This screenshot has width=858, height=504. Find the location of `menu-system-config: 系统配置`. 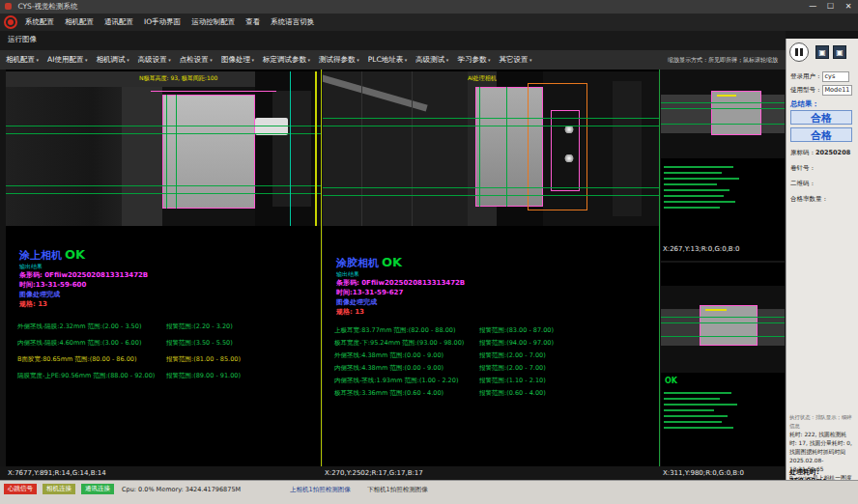

menu-system-config: 系统配置 is located at coordinates (40, 22).